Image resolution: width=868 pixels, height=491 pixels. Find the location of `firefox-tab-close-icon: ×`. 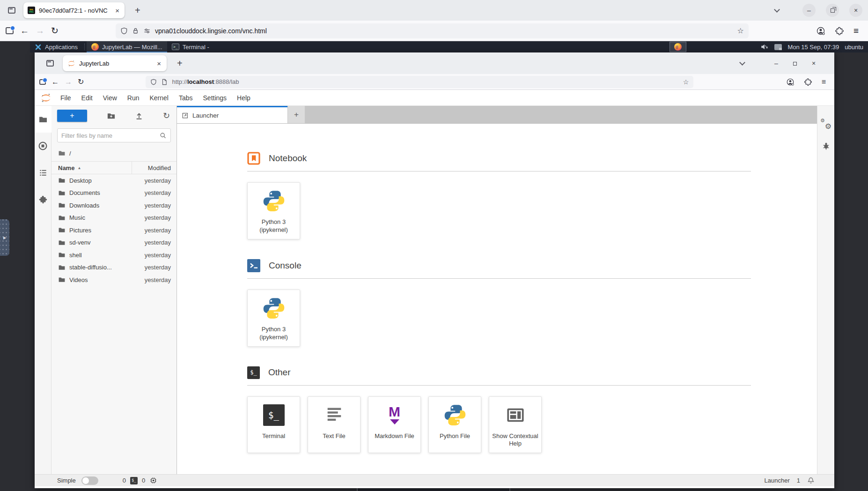

firefox-tab-close-icon: × is located at coordinates (159, 64).